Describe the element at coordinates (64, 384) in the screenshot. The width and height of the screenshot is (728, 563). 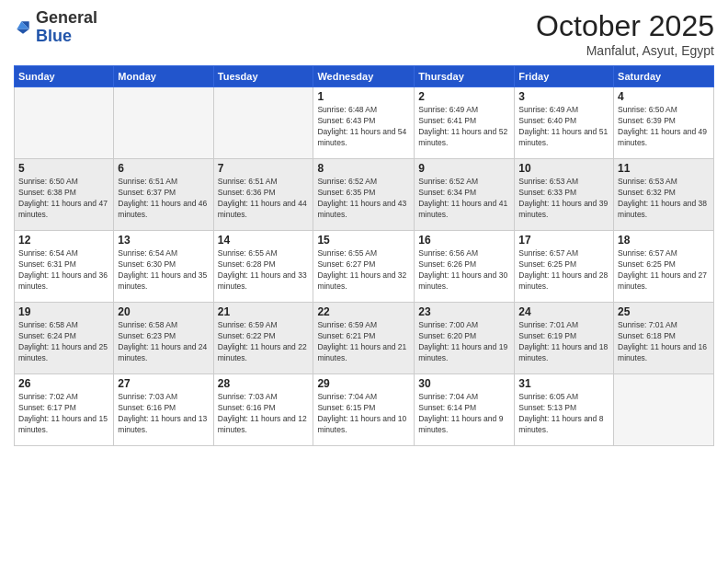
I see `day-number: 26` at that location.